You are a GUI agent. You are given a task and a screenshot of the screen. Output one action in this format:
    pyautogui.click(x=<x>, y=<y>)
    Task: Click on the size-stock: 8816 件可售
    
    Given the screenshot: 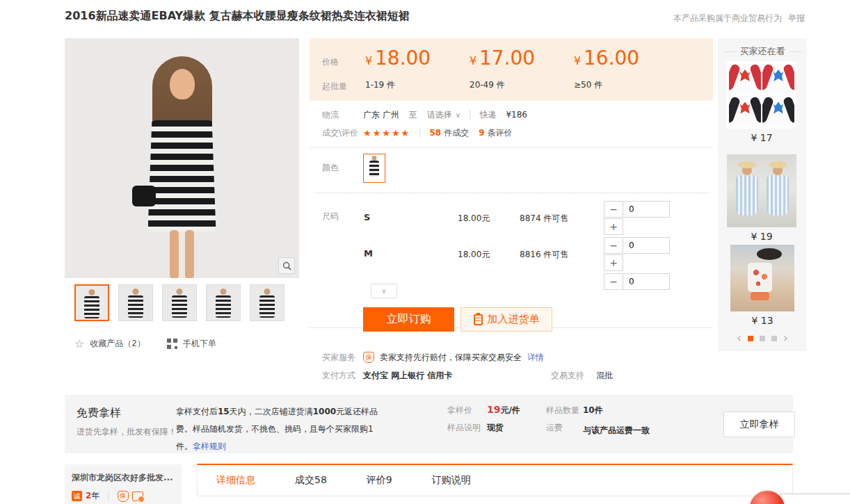 What is the action you would take?
    pyautogui.click(x=544, y=254)
    